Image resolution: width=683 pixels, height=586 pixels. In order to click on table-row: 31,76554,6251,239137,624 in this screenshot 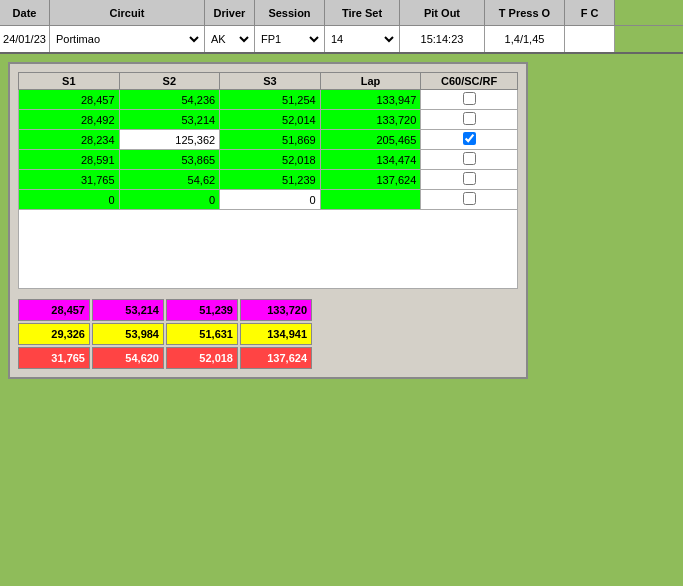, I will do `click(268, 180)`.